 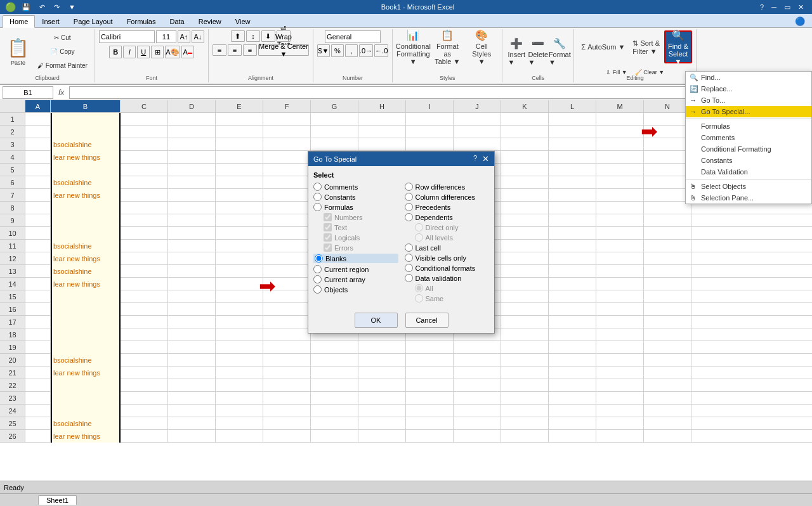 I want to click on cell-e21, so click(x=240, y=373).